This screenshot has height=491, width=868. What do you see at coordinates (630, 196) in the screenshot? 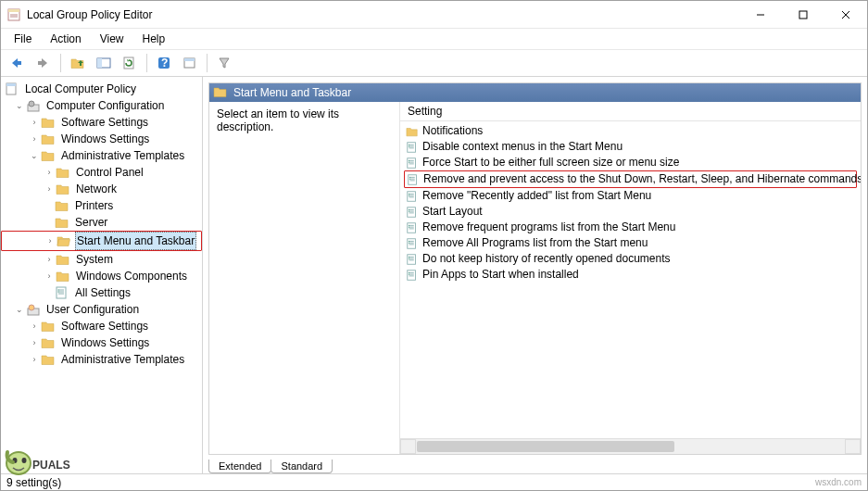
I see `setting-row: Remove "Recently added" list from Start …` at bounding box center [630, 196].